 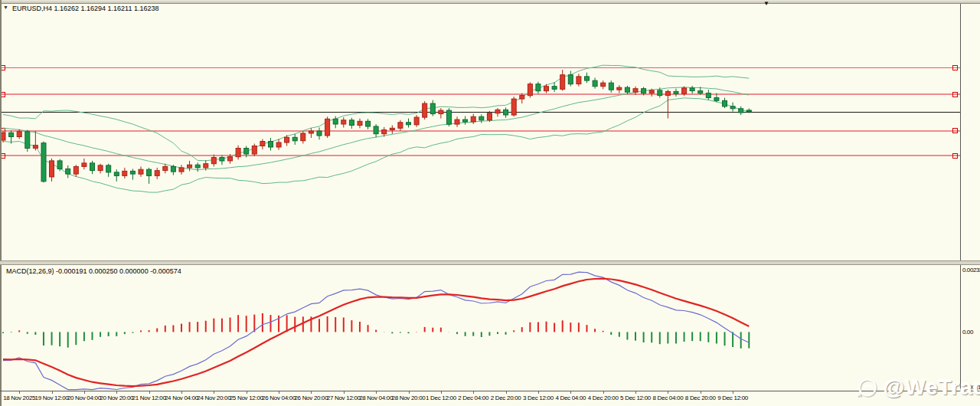 I want to click on time-axis-label: 20 Nov 04:00, so click(x=84, y=398).